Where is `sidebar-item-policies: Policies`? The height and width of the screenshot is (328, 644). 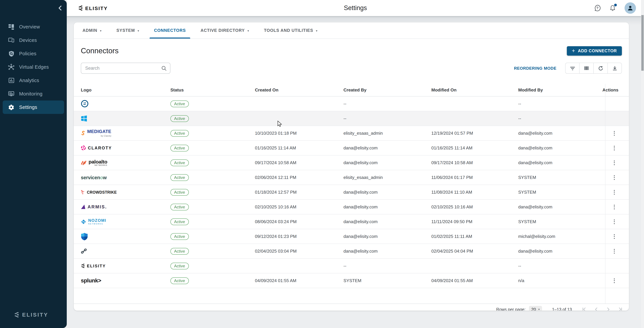
sidebar-item-policies: Policies is located at coordinates (34, 53).